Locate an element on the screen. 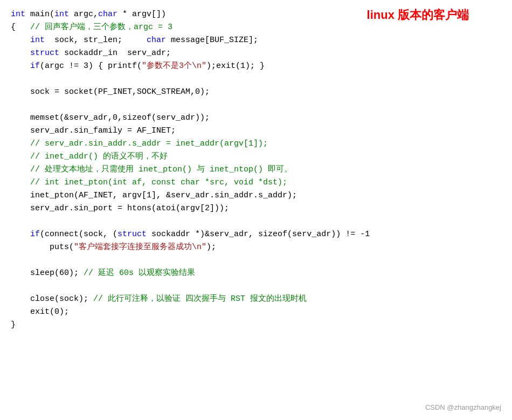 Image resolution: width=512 pixels, height=420 pixels. code-text: serv_adr.sin_port = htons(atoi(argv[2]))… is located at coordinates (120, 208).